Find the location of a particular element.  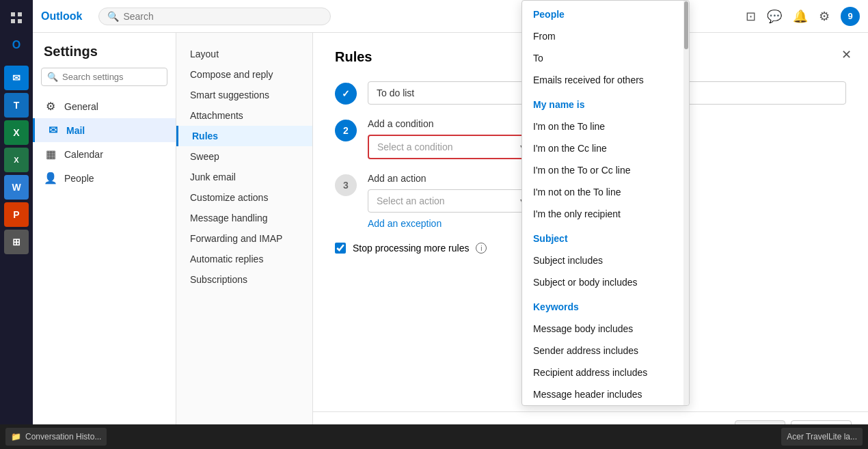

sidebar-item-label: People is located at coordinates (79, 178).